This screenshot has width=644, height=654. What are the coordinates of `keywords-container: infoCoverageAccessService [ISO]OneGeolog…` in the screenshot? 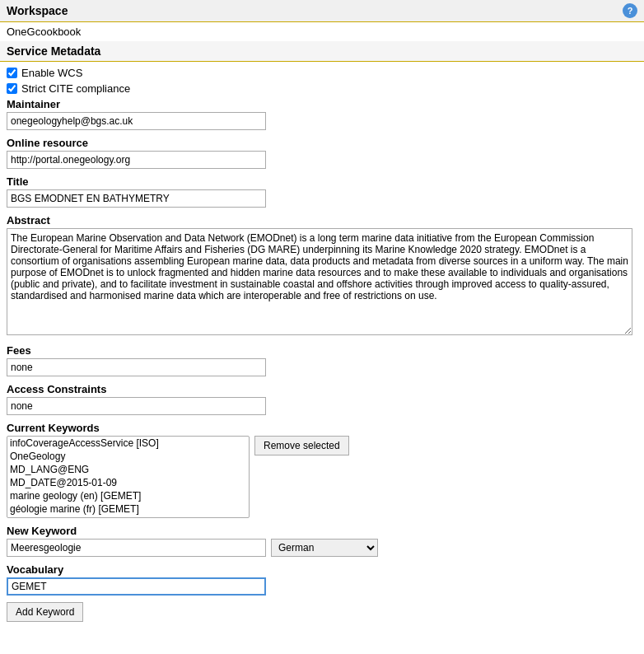 It's located at (322, 477).